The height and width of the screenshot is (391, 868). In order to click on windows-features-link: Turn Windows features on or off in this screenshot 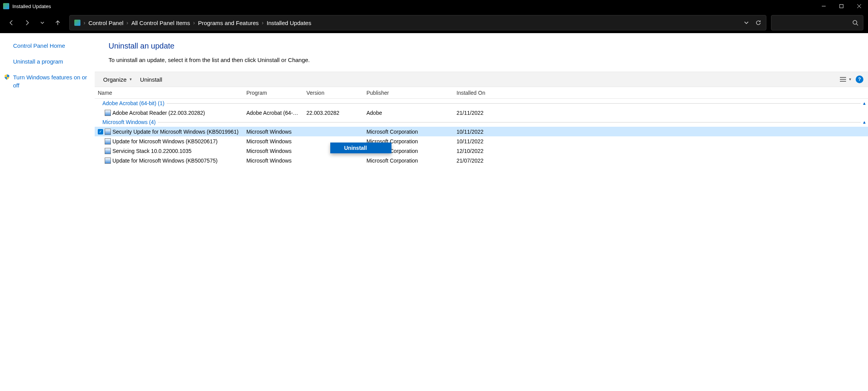, I will do `click(51, 81)`.